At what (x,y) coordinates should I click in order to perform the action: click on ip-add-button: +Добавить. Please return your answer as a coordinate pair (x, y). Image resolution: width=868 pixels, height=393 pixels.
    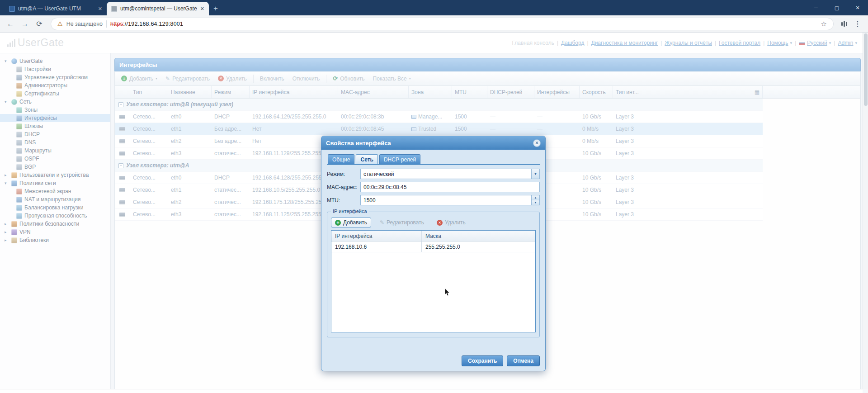
    Looking at the image, I should click on (351, 223).